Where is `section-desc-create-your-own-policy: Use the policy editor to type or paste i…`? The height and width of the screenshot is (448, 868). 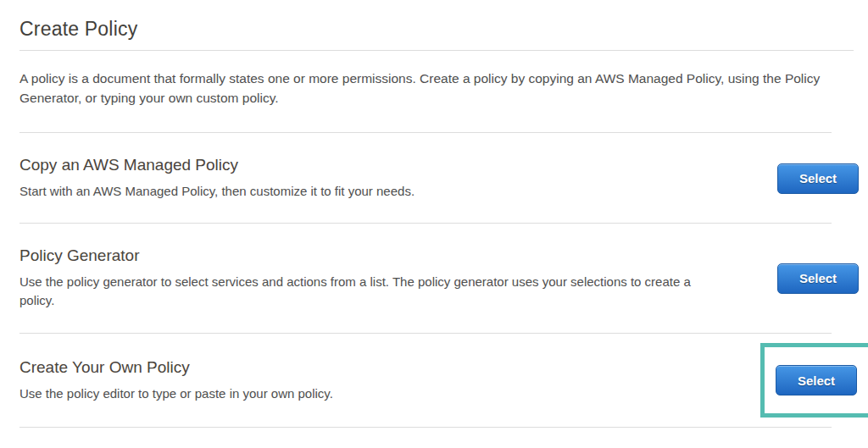
section-desc-create-your-own-policy: Use the policy editor to type or paste i… is located at coordinates (176, 394).